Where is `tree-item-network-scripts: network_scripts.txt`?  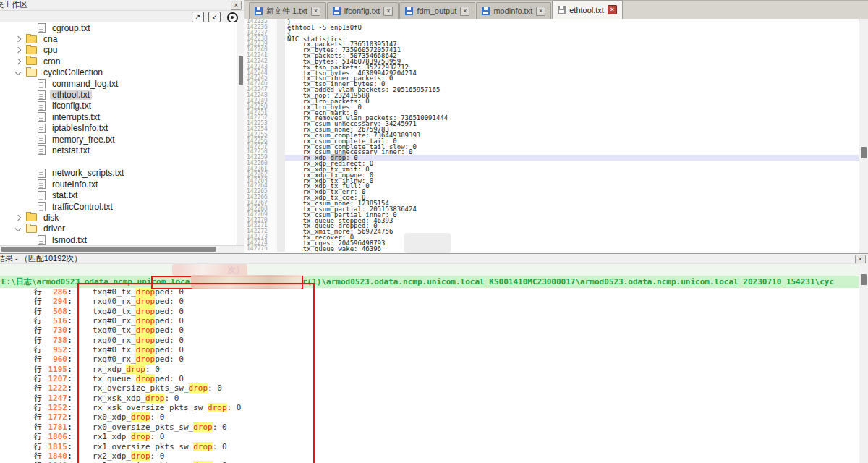 tree-item-network-scripts: network_scripts.txt is located at coordinates (119, 174).